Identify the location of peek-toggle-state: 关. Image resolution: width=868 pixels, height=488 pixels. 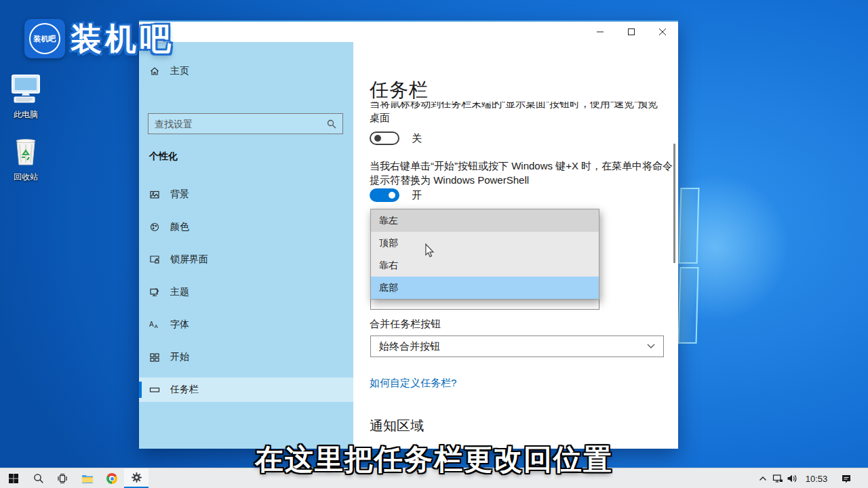
(416, 138).